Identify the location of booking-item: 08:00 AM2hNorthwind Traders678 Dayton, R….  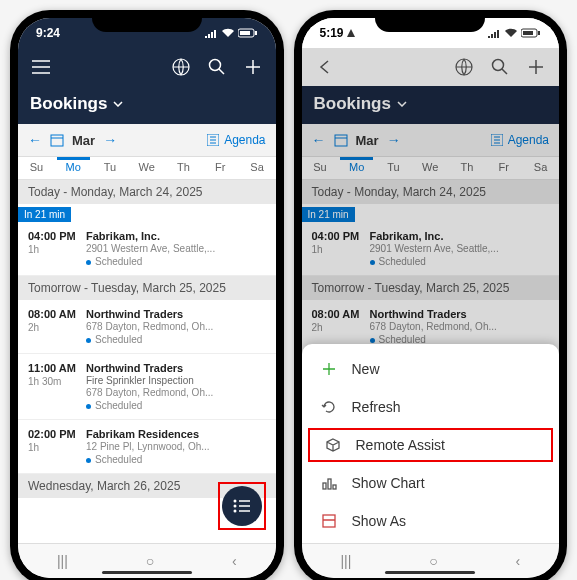
(147, 327).